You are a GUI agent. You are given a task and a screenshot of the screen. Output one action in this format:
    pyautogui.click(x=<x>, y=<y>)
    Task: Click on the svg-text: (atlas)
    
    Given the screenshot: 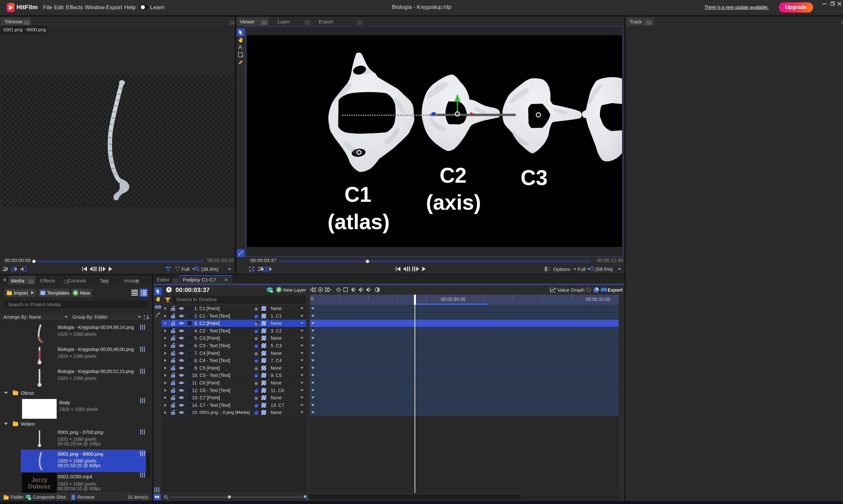 What is the action you would take?
    pyautogui.click(x=359, y=222)
    